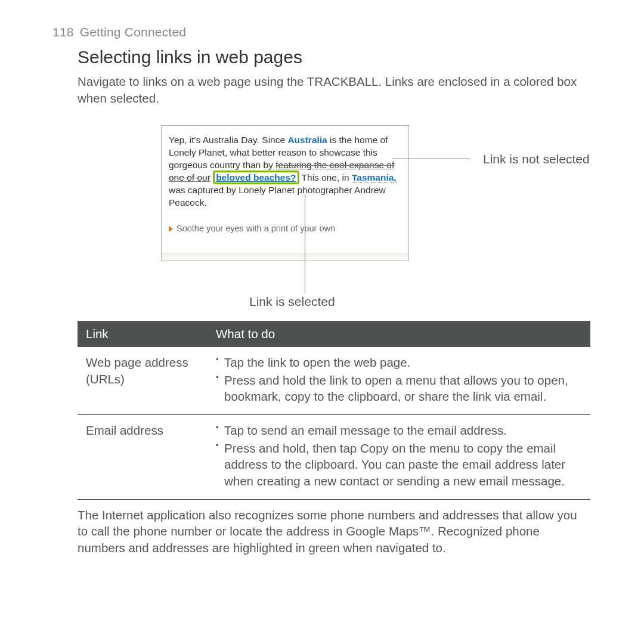 The width and height of the screenshot is (644, 644). What do you see at coordinates (537, 159) in the screenshot?
I see `callout-not-selected: Link is not selected` at bounding box center [537, 159].